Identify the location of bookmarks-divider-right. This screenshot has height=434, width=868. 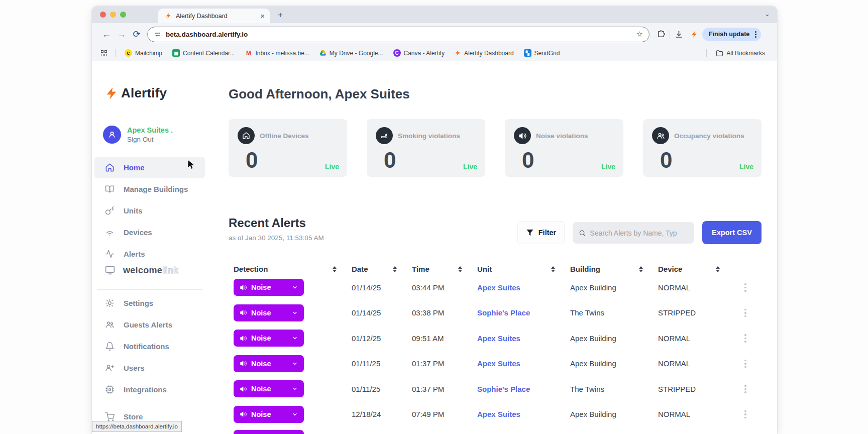
(706, 53).